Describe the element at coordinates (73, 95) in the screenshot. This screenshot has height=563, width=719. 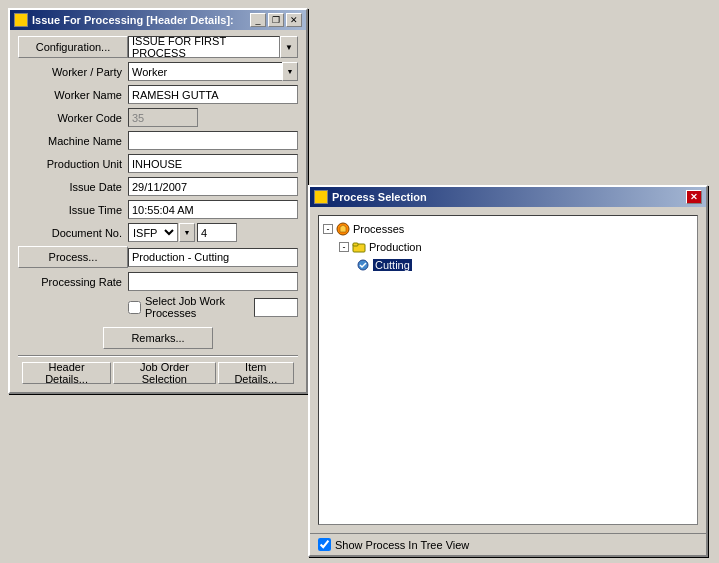
I see `worker-name-label: Worker Name` at that location.